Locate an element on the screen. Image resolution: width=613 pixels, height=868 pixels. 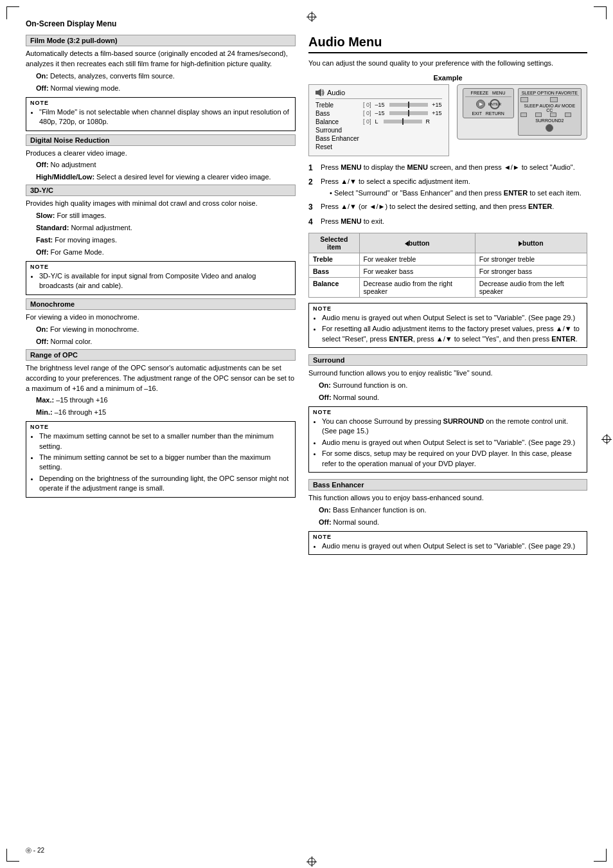
step-text: Press MENU to display the MENU screen, a… is located at coordinates (448, 167).